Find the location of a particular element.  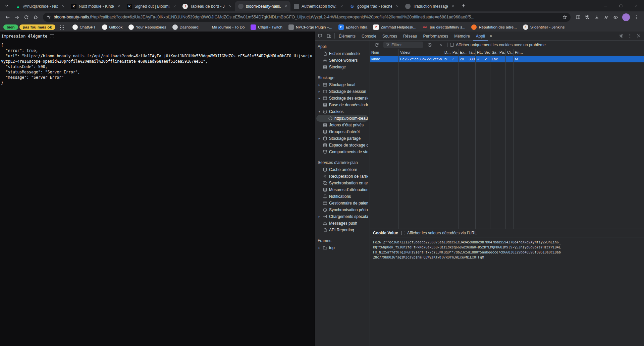

tree-item: Cache amélioré is located at coordinates (342, 170).